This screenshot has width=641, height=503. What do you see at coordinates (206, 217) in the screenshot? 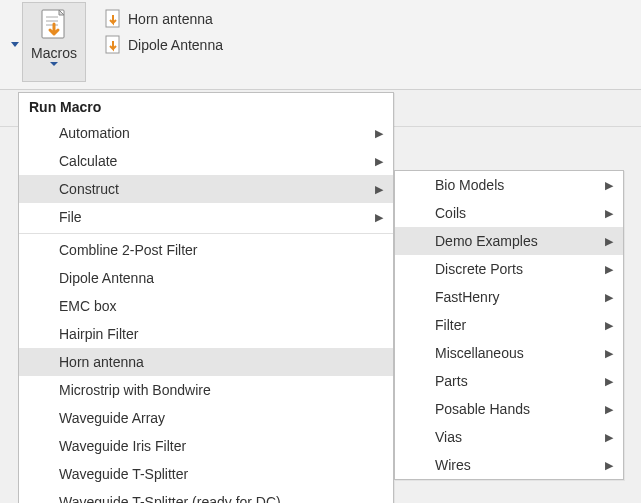
I see `menu-item: File▶` at bounding box center [206, 217].